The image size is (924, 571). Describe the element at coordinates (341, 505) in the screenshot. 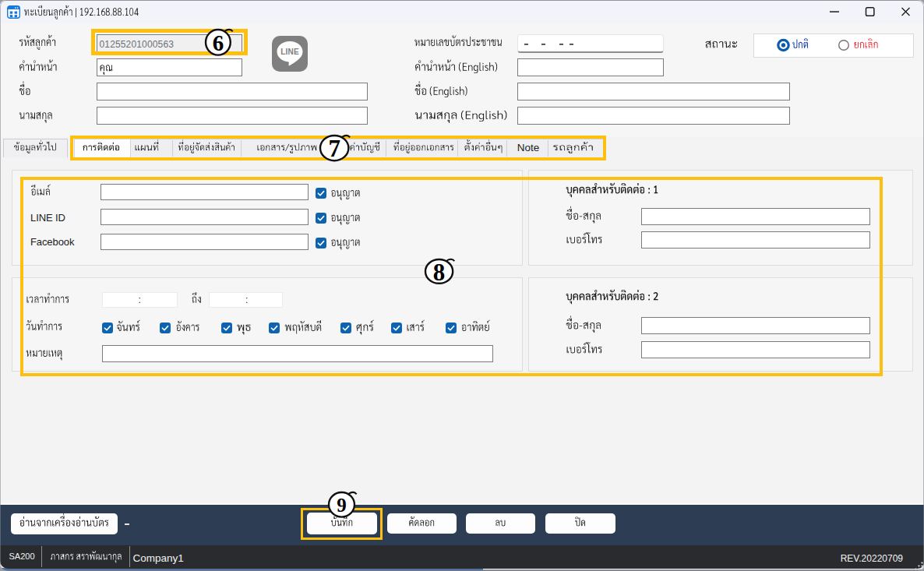

I see `svg-text: 9` at that location.